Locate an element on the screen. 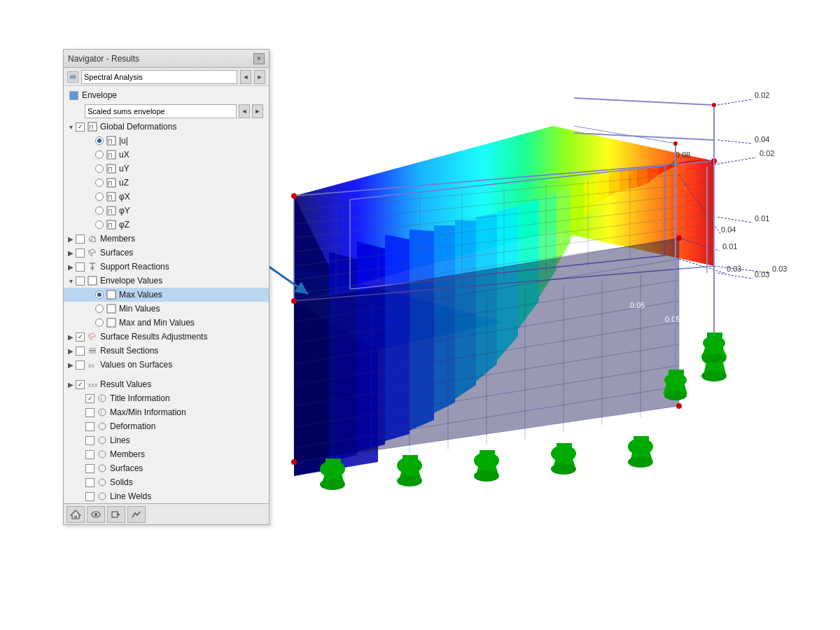 Image resolution: width=840 pixels, height=630 pixels. expander-members: ▶ is located at coordinates (71, 239).